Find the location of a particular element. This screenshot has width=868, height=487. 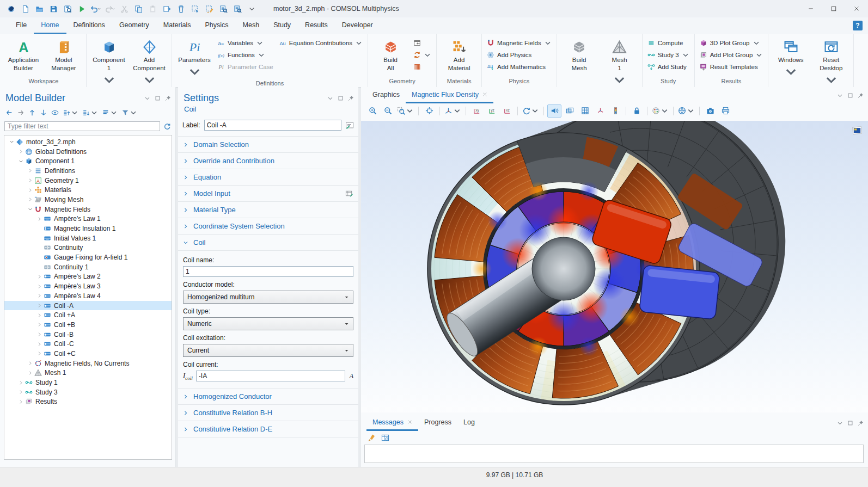

open-file-button is located at coordinates (39, 9).